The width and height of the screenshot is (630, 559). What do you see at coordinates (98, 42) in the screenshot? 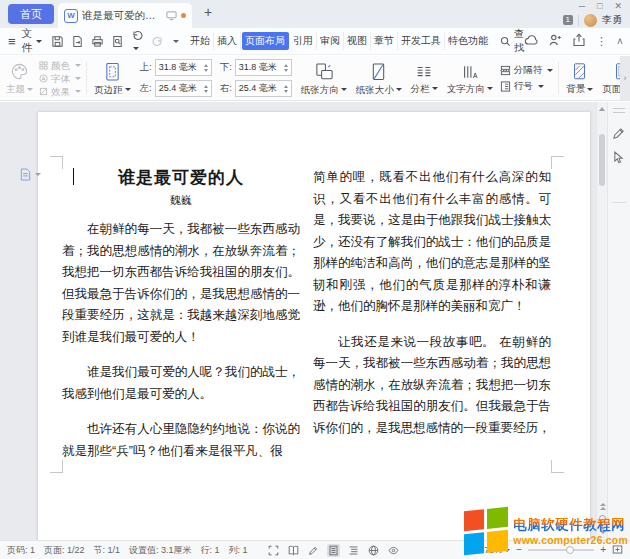
I see `print-button` at bounding box center [98, 42].